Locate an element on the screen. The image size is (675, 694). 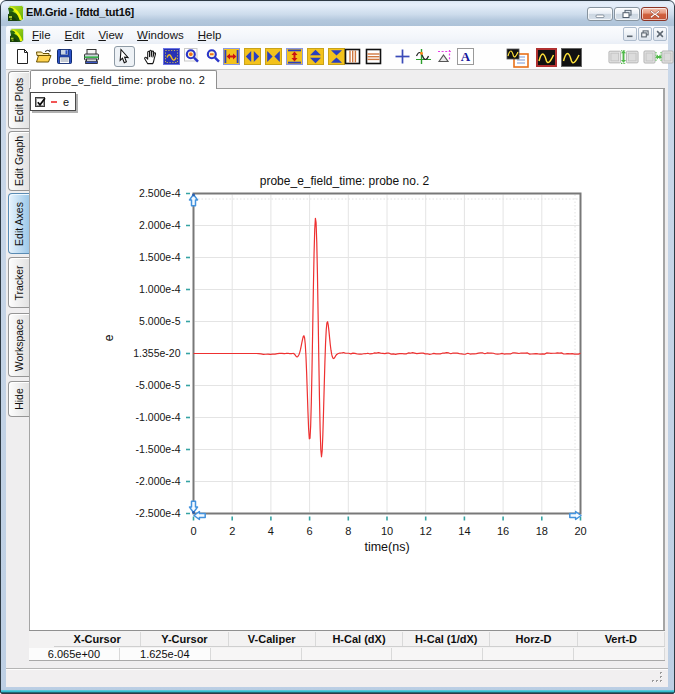
document-tab: probe_e_field_time: probe no. 2 is located at coordinates (124, 80).